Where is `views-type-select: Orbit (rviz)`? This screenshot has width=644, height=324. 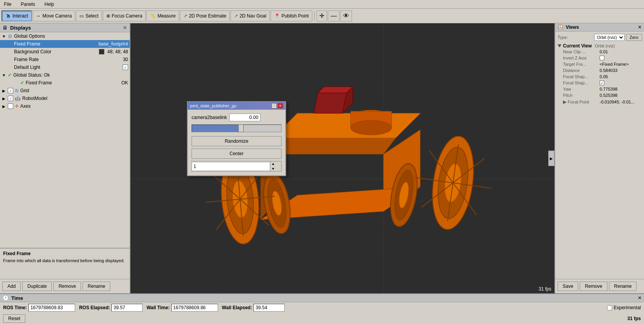 views-type-select: Orbit (rviz) is located at coordinates (609, 37).